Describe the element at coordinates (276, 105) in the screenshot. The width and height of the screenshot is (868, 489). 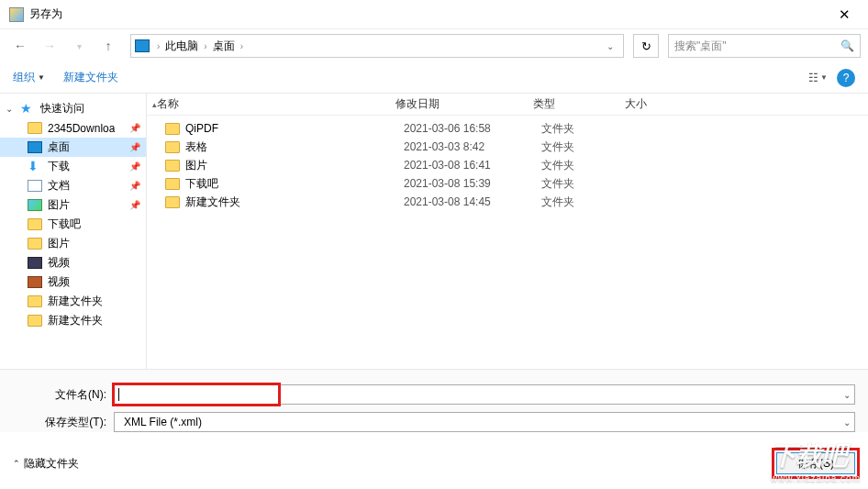
I see `column-name: 名称` at that location.